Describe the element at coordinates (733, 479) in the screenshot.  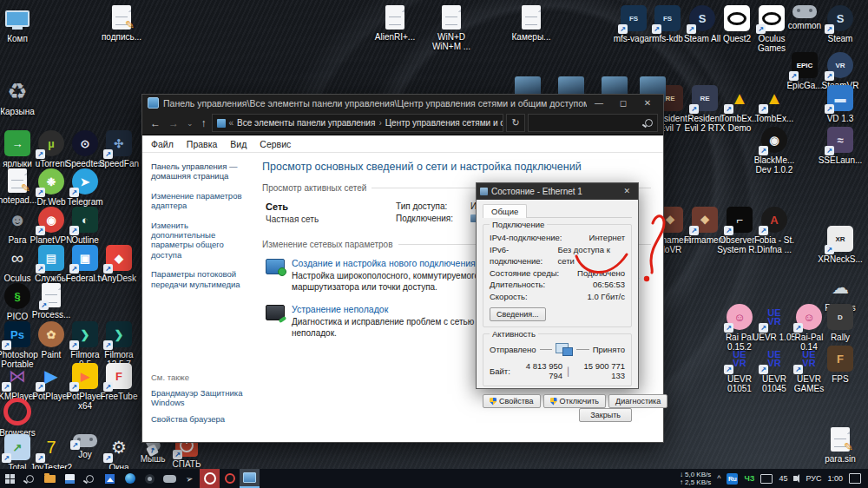
I see `ru-tray-icon: Ru` at that location.